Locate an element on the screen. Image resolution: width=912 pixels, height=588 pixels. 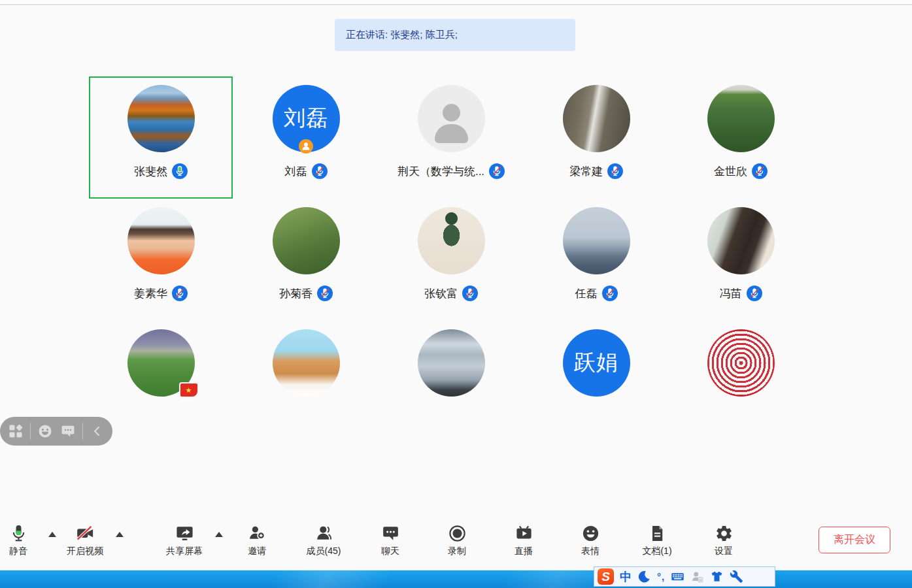
chat-label: 聊天 is located at coordinates (390, 551).